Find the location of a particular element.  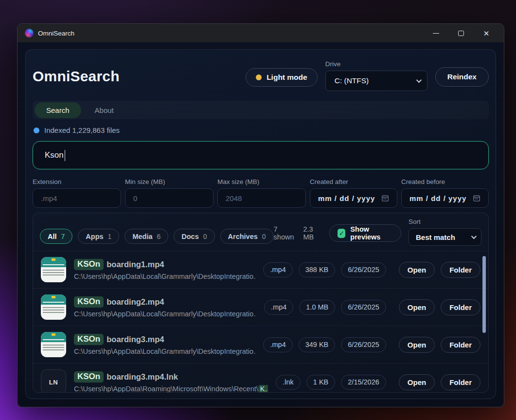

result-badges: .mp4 1.0 MB 6/26/2025 Open Folder is located at coordinates (373, 308).